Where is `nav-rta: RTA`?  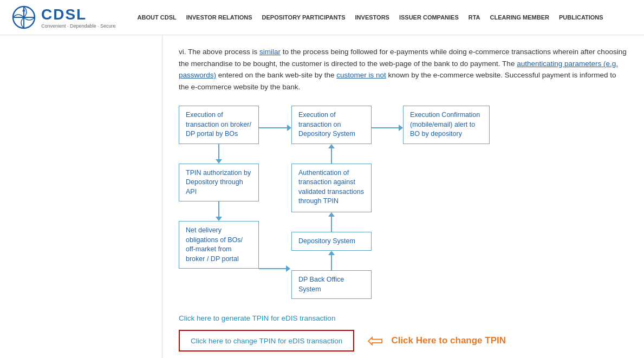
nav-rta: RTA is located at coordinates (474, 17).